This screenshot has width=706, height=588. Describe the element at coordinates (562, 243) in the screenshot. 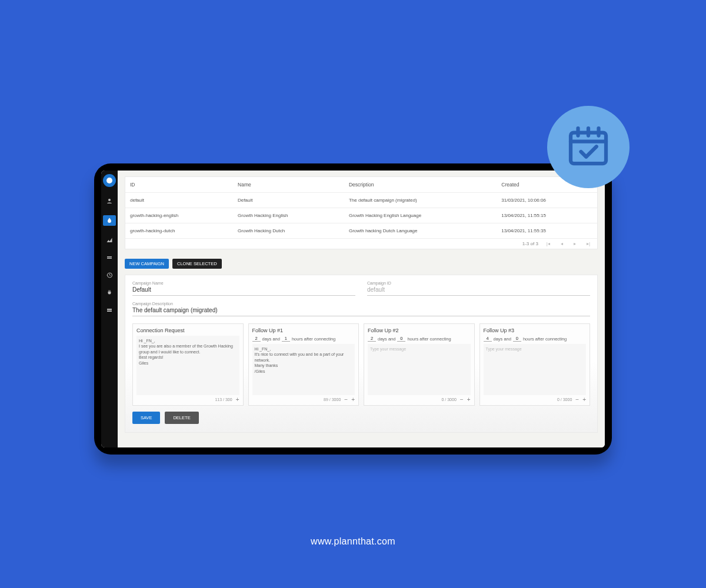

I see `page-prev-icon: ◂` at that location.